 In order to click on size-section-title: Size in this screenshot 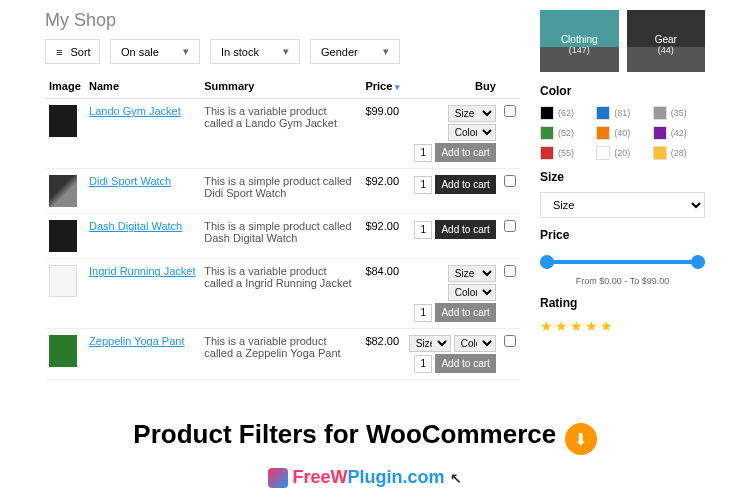, I will do `click(622, 177)`.